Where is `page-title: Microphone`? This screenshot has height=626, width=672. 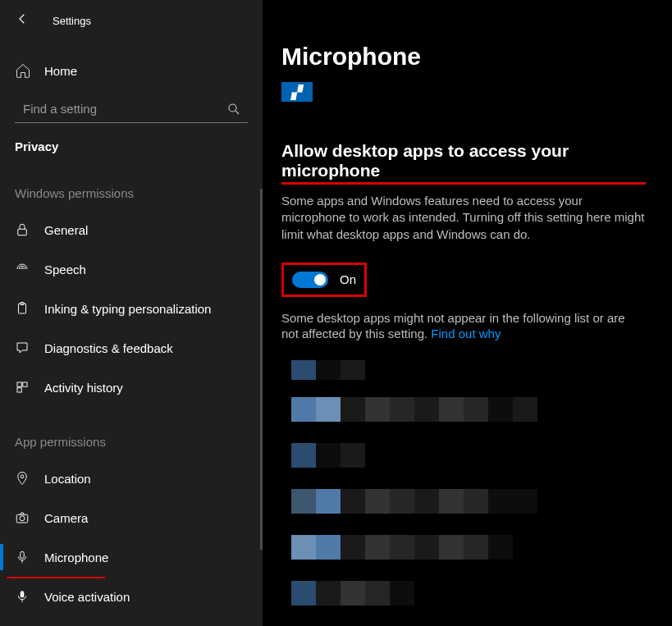
page-title: Microphone is located at coordinates (464, 57).